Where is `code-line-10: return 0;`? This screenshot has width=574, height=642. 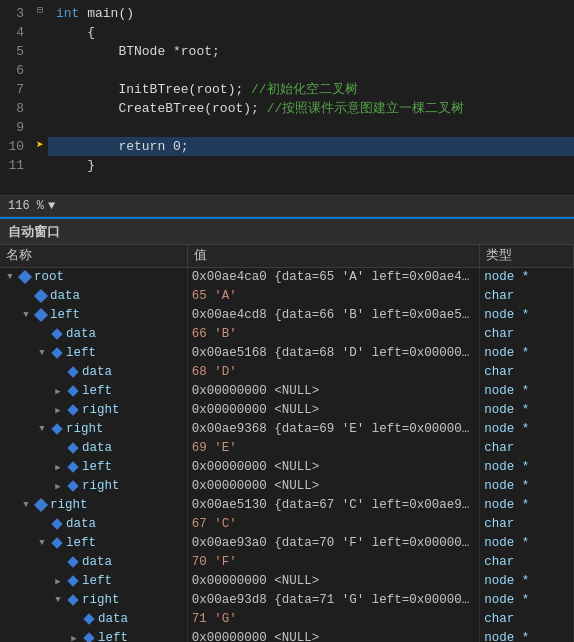 code-line-10: return 0; is located at coordinates (311, 146).